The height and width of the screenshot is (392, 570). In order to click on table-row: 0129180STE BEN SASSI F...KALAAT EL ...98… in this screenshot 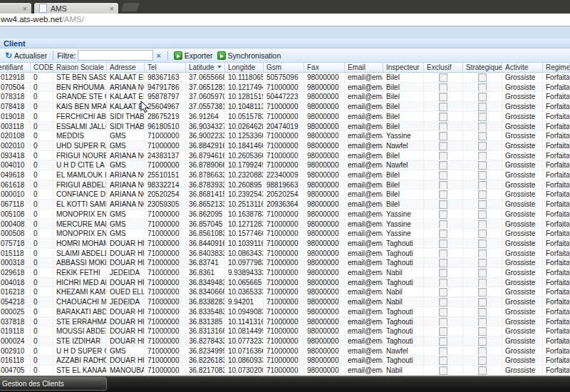, I will do `click(285, 78)`.